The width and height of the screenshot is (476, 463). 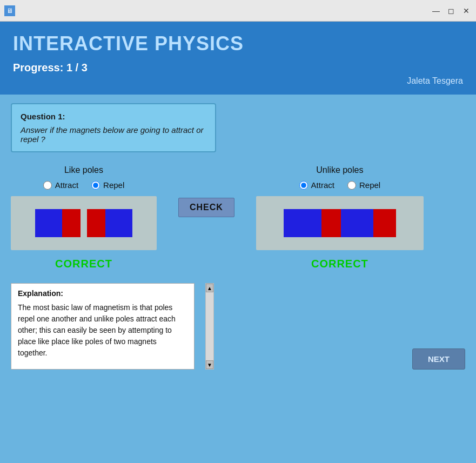 What do you see at coordinates (58, 223) in the screenshot?
I see `like-magnet-left` at bounding box center [58, 223].